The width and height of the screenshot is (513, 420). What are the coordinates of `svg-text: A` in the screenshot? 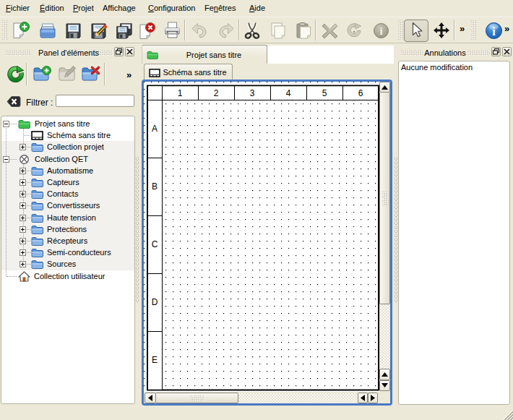 It's located at (155, 129).